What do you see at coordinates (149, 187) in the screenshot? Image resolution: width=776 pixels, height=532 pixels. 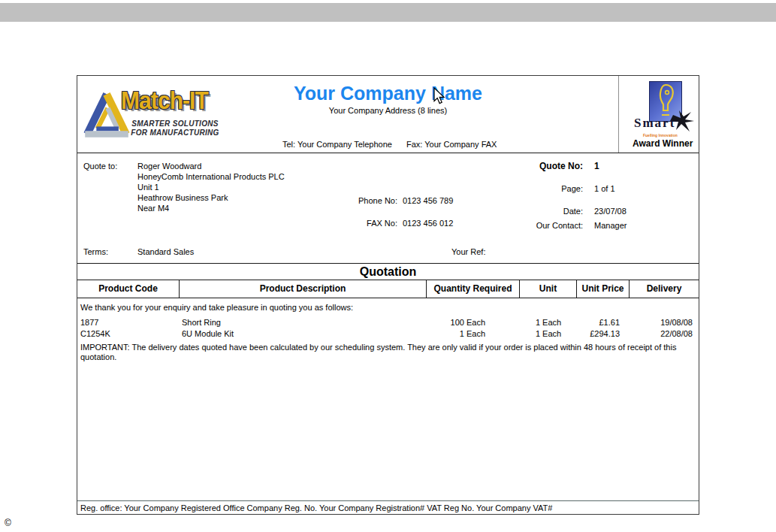 I see `recipient-address-1: Unit 1` at bounding box center [149, 187].